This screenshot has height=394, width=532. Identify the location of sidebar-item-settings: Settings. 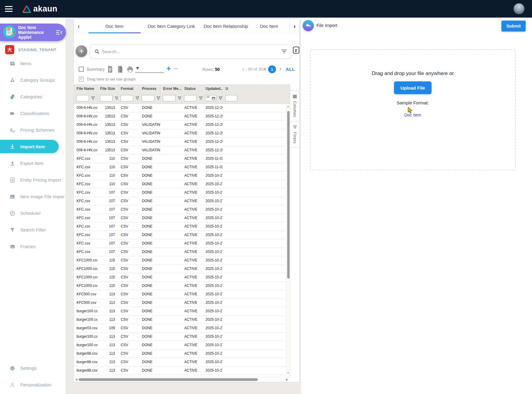
(33, 368).